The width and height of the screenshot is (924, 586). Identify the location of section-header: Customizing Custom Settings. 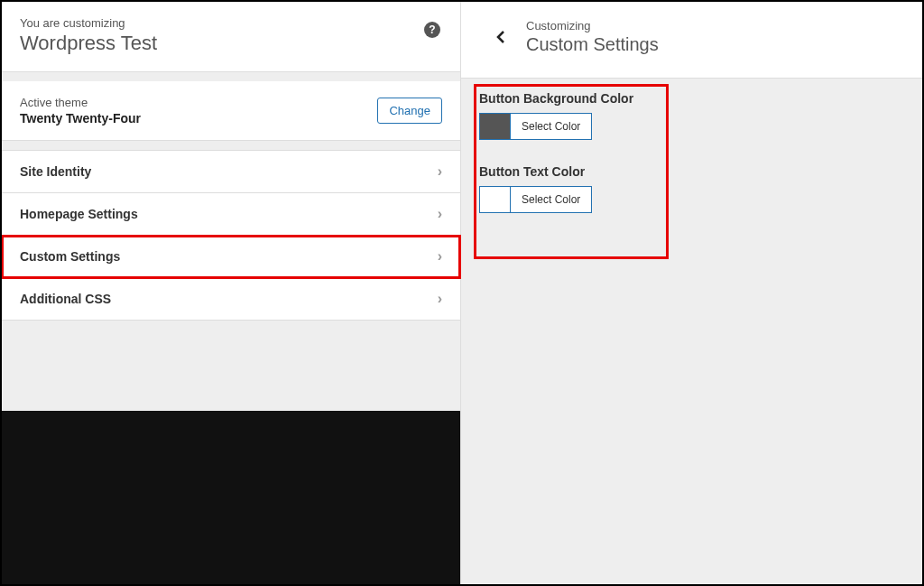
(691, 40).